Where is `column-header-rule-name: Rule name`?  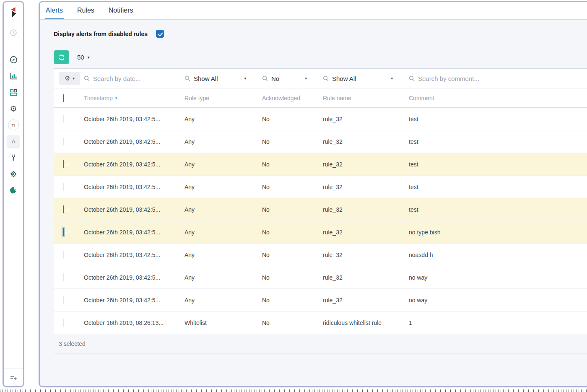 column-header-rule-name: Rule name is located at coordinates (357, 98).